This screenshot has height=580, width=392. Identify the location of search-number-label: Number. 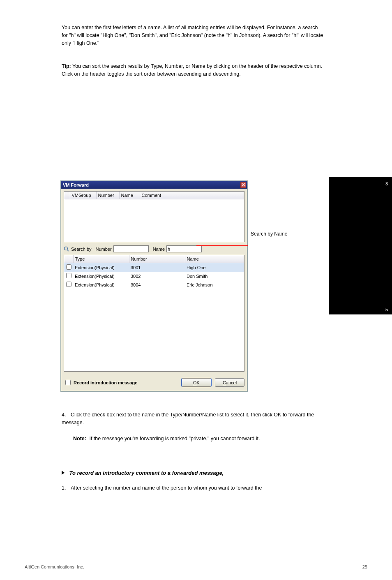
(104, 249).